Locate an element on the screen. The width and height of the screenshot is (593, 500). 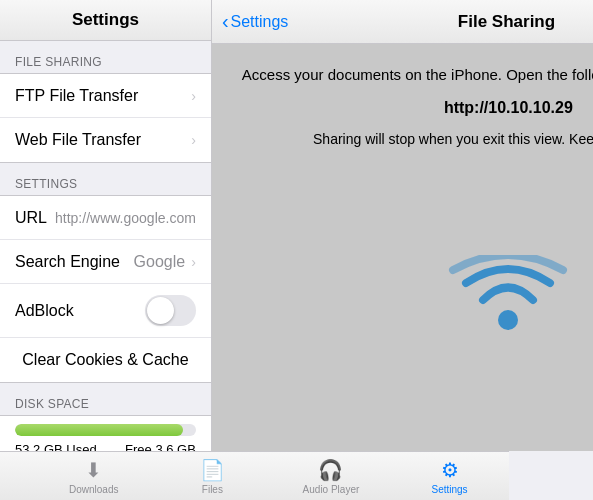
settings-tab-icon: ⚙ is located at coordinates (450, 470).